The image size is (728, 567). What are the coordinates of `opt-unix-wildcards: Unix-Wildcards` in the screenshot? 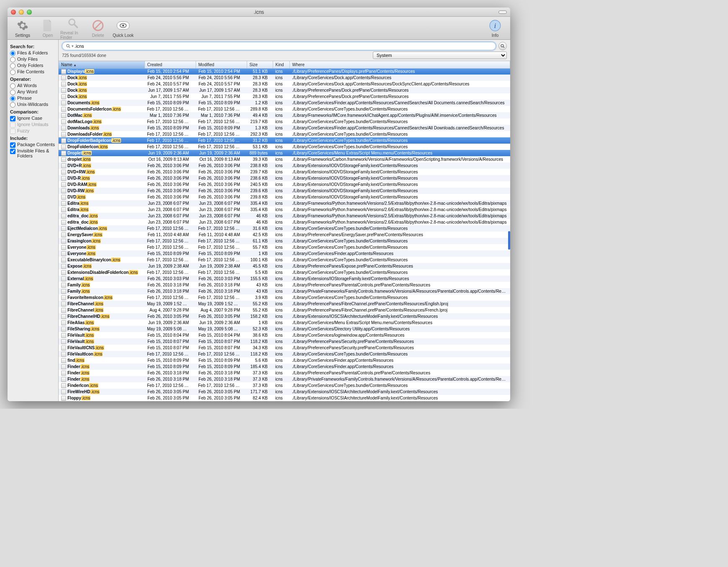 It's located at (33, 105).